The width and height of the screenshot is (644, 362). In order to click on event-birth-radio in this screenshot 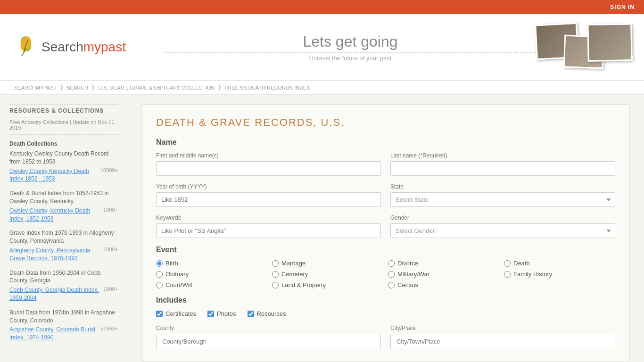, I will do `click(159, 263)`.